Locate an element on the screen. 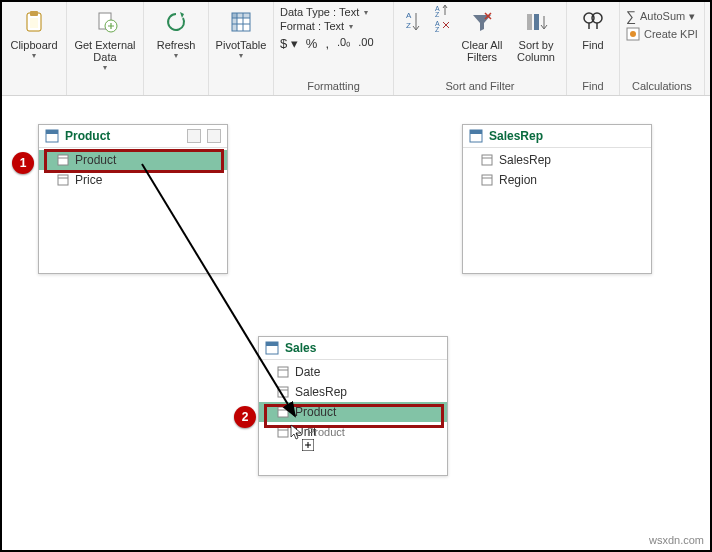 The image size is (712, 552). step-badge-1: 1 is located at coordinates (23, 163).